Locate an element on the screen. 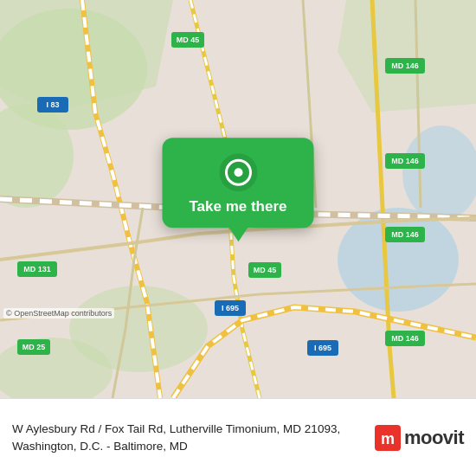  take-me-there-button: Take me there is located at coordinates (237, 207).